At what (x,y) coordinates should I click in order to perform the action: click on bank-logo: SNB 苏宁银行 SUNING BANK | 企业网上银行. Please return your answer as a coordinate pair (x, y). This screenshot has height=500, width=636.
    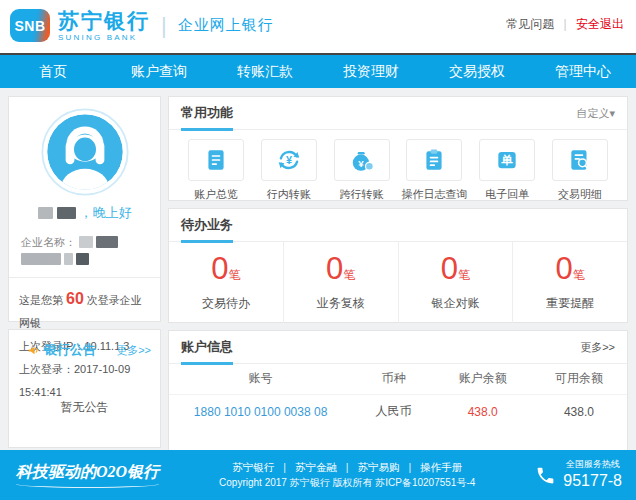
    Looking at the image, I should click on (142, 26).